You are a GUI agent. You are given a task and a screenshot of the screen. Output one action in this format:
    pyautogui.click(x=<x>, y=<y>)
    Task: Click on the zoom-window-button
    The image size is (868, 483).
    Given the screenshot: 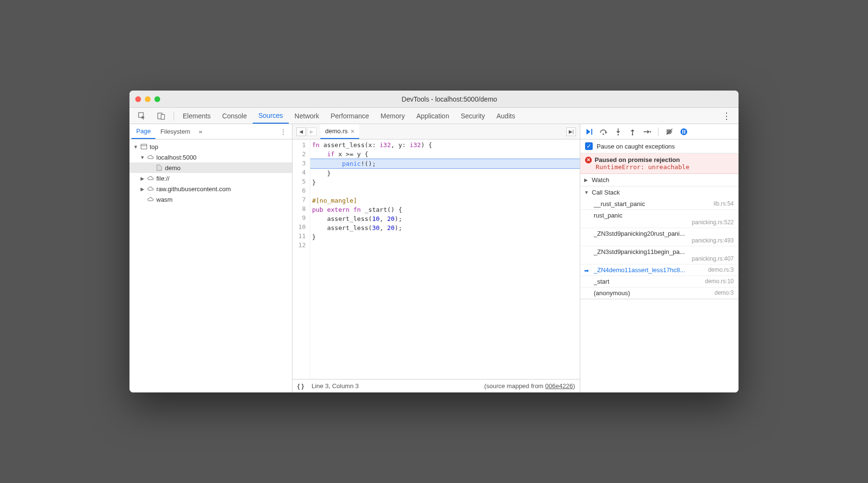 What is the action you would take?
    pyautogui.click(x=157, y=99)
    